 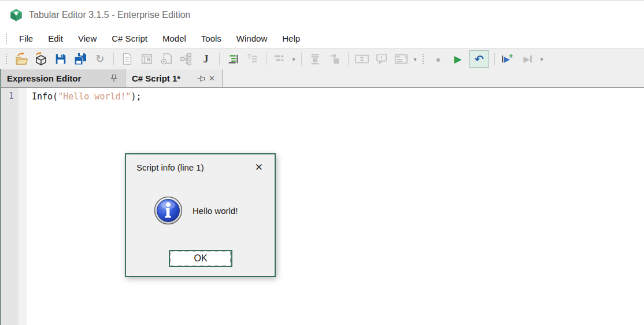 What do you see at coordinates (87, 38) in the screenshot?
I see `menu-view: View` at bounding box center [87, 38].